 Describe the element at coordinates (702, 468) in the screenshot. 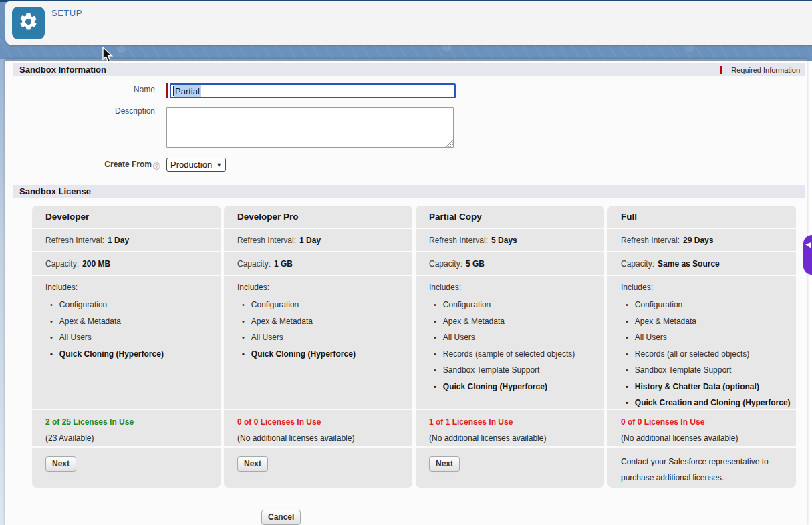

I see `card-action-row: Contact your Salesforce representative t…` at that location.